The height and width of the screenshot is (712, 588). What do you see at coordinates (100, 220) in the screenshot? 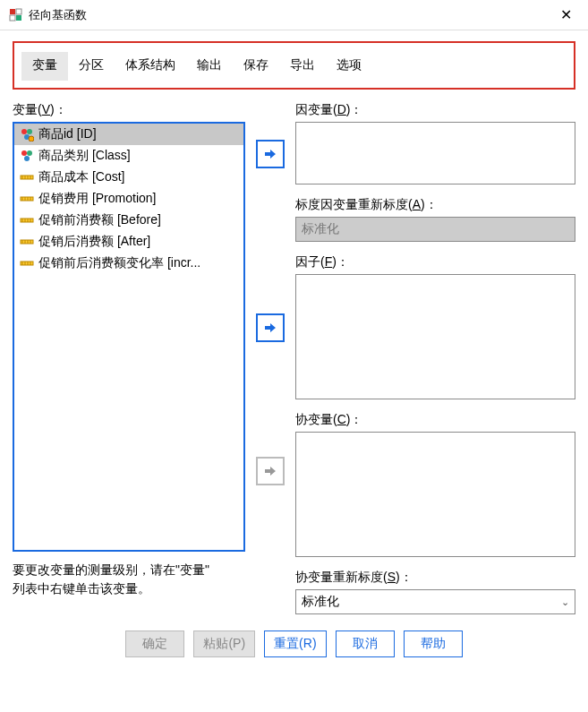
I see `list-item-label: 促销前消费额 [Before]` at bounding box center [100, 220].